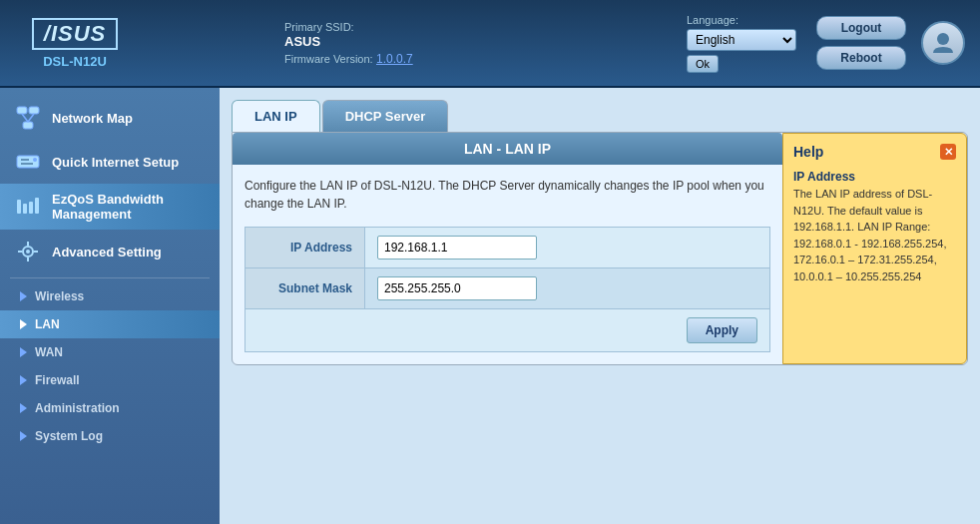  What do you see at coordinates (110, 296) in the screenshot?
I see `sidebar-item-wireless: Wireless` at bounding box center [110, 296].